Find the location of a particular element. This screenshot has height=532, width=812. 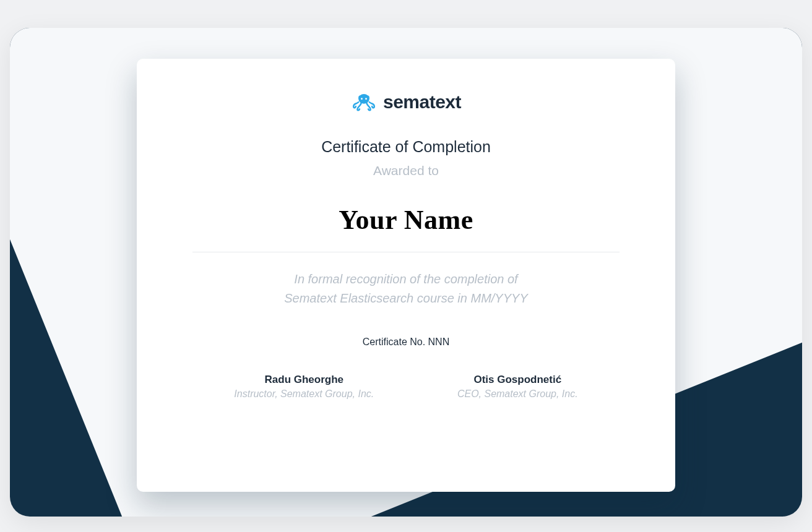

recognition-line-2: Sematext Elasticsearch course in MM/YYYY is located at coordinates (406, 298).